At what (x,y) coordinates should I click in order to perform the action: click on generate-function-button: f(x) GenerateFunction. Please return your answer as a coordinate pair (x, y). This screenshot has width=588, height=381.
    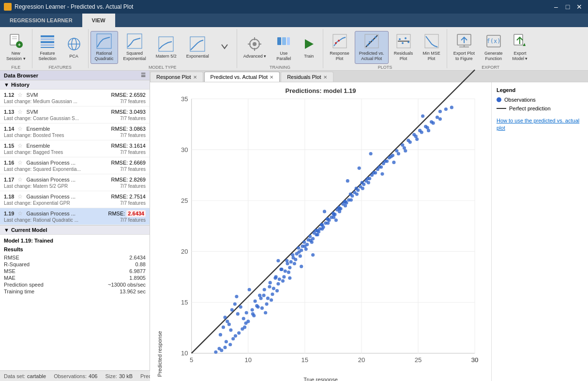
    Looking at the image, I should click on (494, 47).